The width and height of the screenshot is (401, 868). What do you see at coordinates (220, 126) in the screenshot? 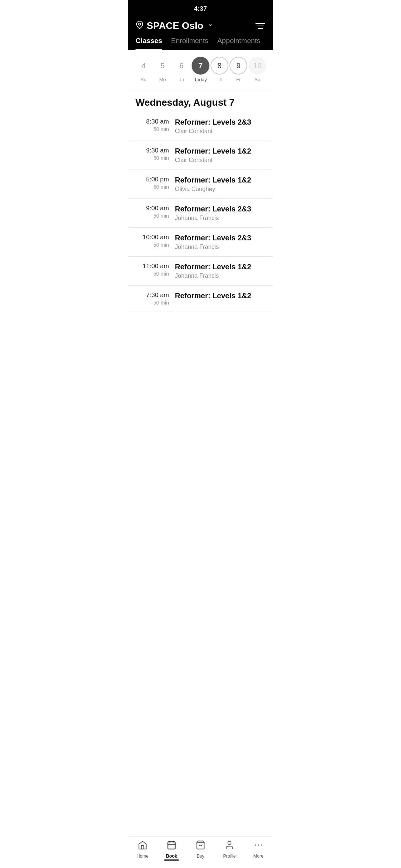
I see `class-info: Reformer: Levels 2&3 Clair Constant` at bounding box center [220, 126].